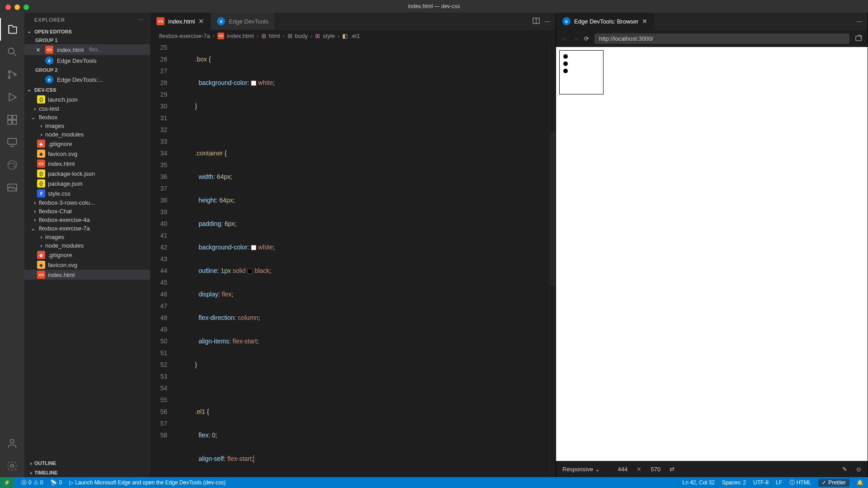 The width and height of the screenshot is (868, 488). I want to click on file-index-html-1: <>index.html, so click(87, 164).